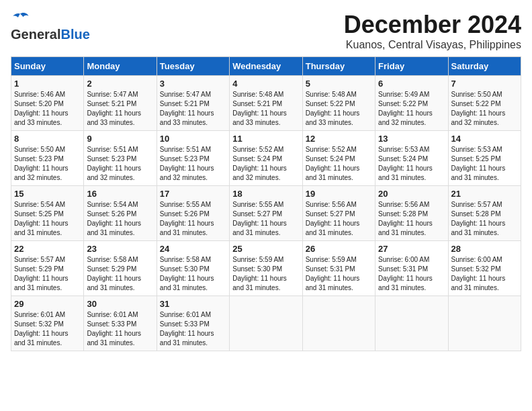 Image resolution: width=532 pixels, height=411 pixels. What do you see at coordinates (36, 35) in the screenshot?
I see `logo-general-text: General` at bounding box center [36, 35].